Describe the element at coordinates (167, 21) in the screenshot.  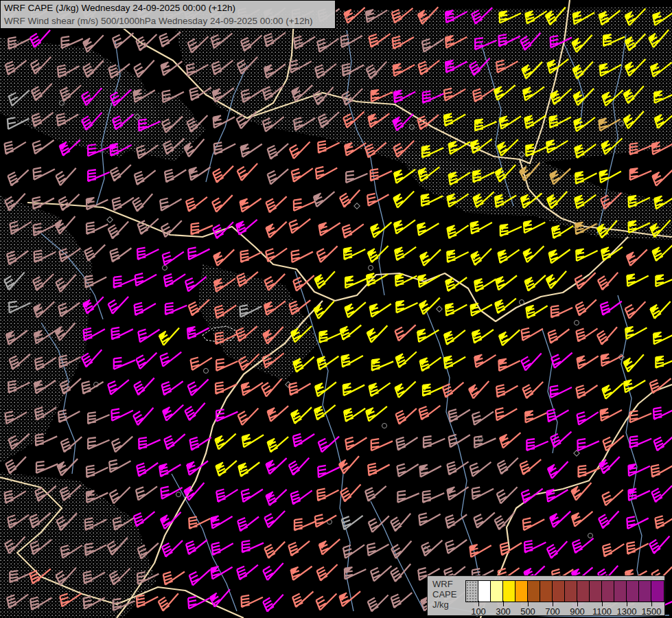
I see `wind-shear-title: WRF Wind shear (m/s) 500/1000hPa Wednesd…` at that location.